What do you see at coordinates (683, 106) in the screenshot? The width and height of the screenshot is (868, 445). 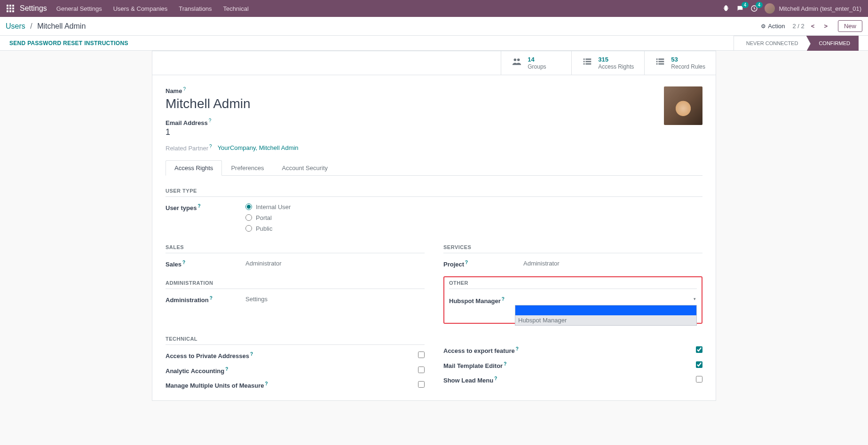 I see `user-avatar` at bounding box center [683, 106].